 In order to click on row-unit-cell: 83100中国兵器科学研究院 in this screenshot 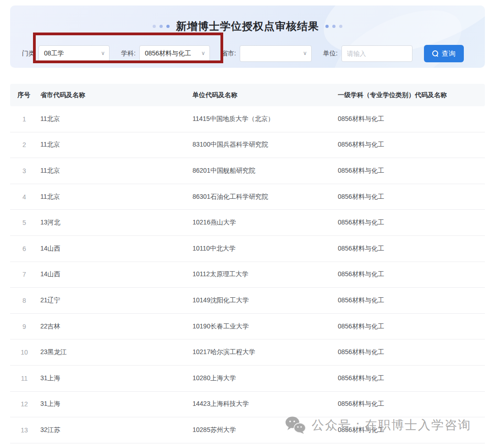, I will do `click(265, 145)`.